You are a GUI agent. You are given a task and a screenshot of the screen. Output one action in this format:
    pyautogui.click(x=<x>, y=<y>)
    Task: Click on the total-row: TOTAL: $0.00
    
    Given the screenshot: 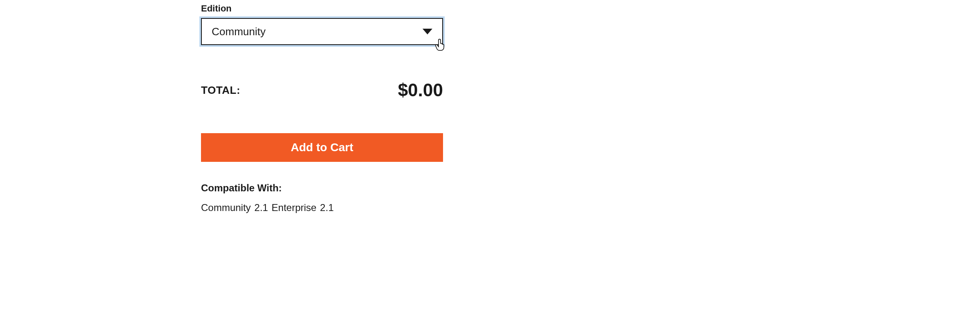 What is the action you would take?
    pyautogui.click(x=322, y=90)
    